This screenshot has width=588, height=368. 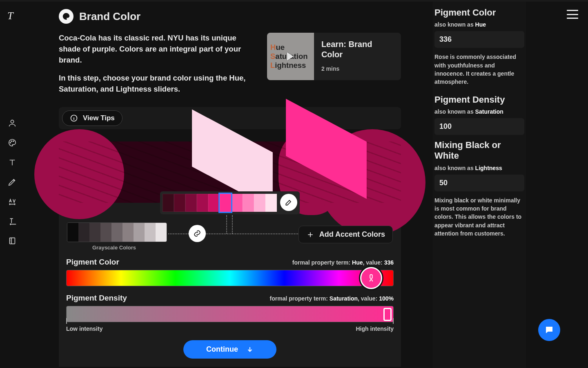 I want to click on saturation-slider-handle, so click(x=388, y=314).